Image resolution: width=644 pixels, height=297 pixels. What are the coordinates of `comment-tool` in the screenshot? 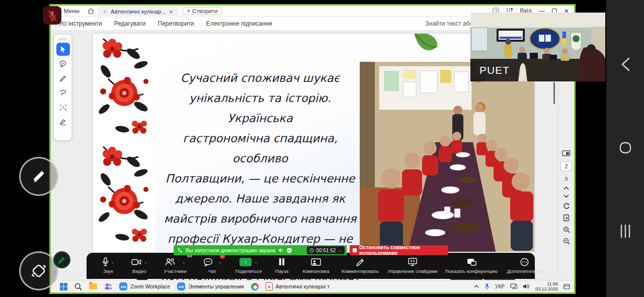 It's located at (63, 64).